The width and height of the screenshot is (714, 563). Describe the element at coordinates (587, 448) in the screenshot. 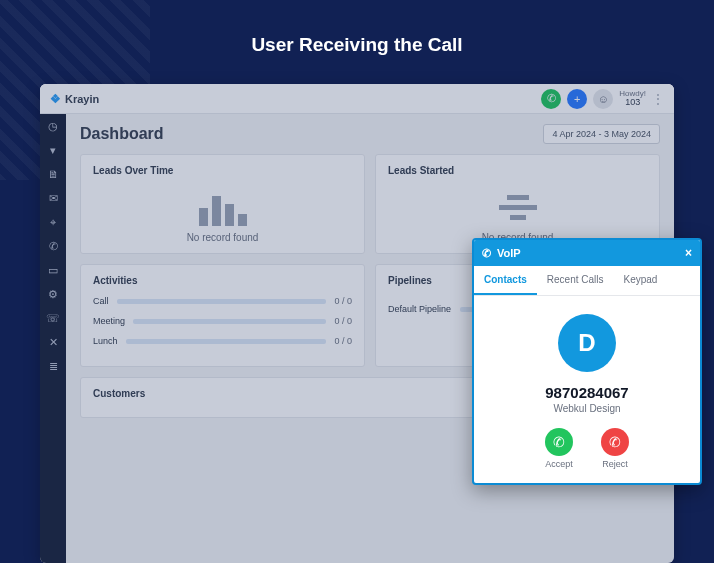

I see `call-actions: ✆ Accept ✆ Reject` at that location.